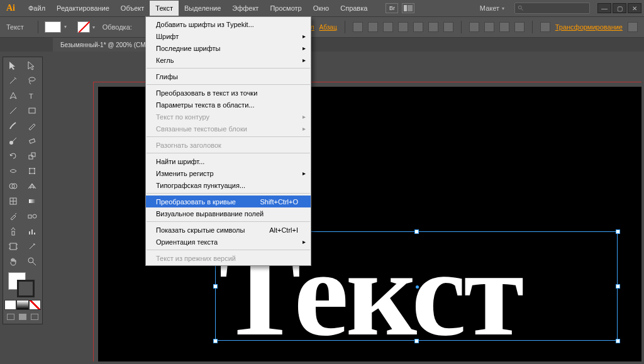 This screenshot has height=364, width=644. What do you see at coordinates (32, 171) in the screenshot?
I see `free-transform-tool` at bounding box center [32, 171].